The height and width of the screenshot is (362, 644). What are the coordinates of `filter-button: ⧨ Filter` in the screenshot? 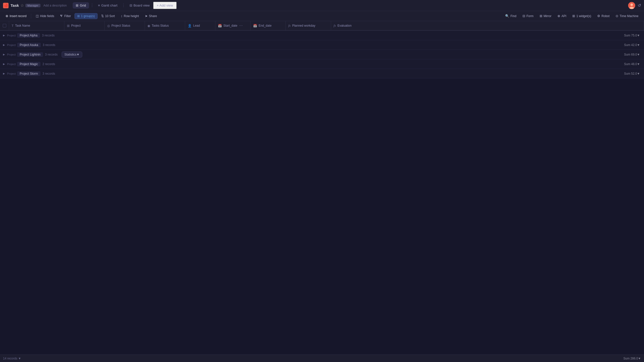 It's located at (65, 16).